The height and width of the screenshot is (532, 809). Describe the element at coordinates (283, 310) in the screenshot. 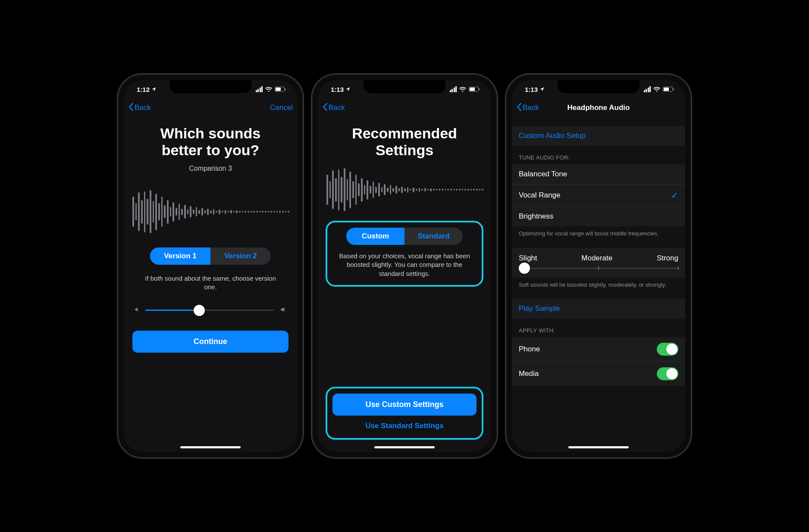

I see `volume-high-icon` at that location.